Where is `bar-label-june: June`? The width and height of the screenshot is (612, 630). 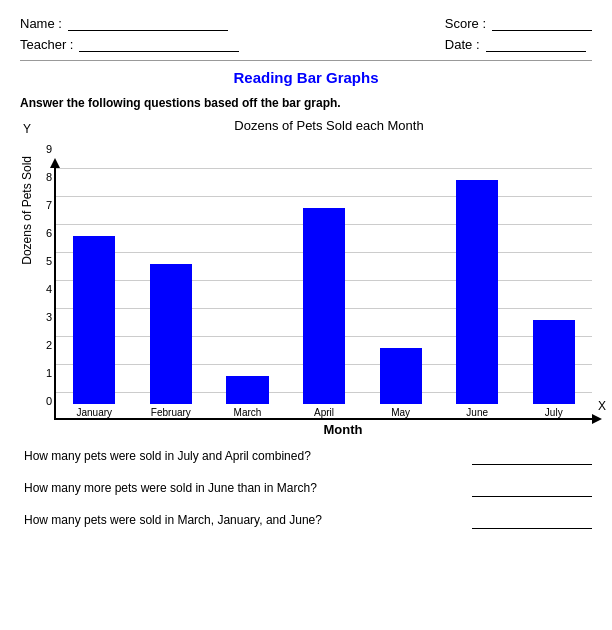 bar-label-june: June is located at coordinates (477, 412).